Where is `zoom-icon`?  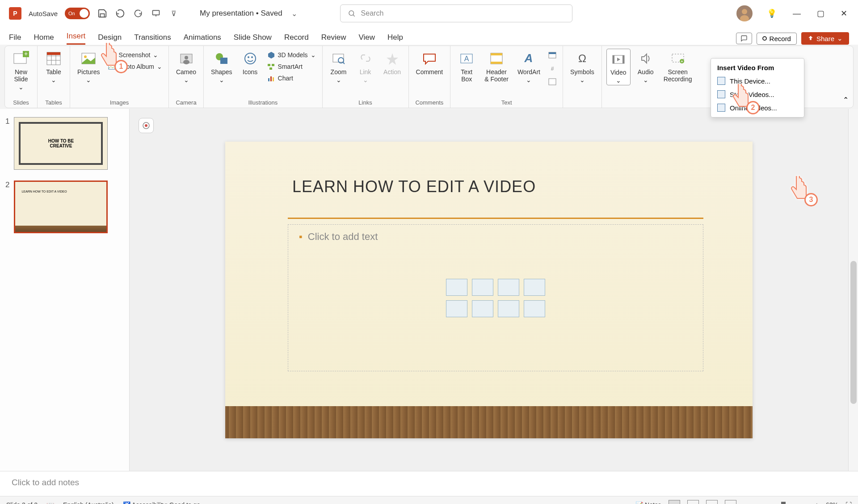
zoom-icon is located at coordinates (339, 59).